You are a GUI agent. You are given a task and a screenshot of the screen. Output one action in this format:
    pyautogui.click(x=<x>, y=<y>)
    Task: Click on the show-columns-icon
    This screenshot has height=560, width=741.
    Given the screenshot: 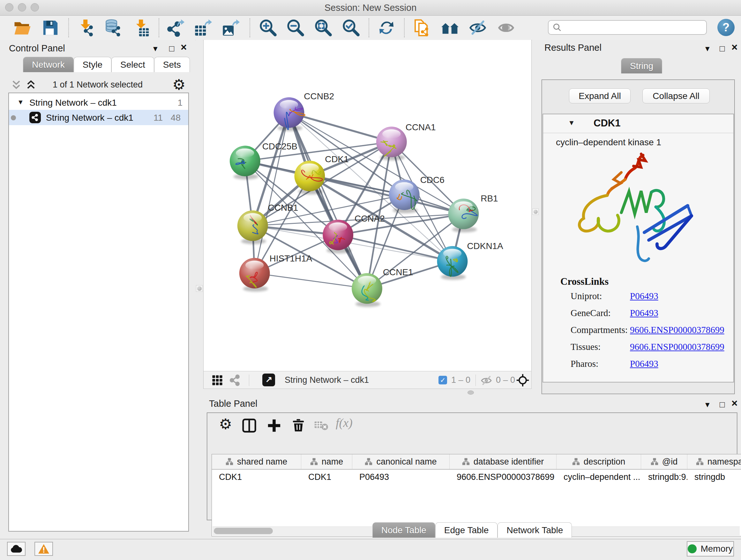 What is the action you would take?
    pyautogui.click(x=249, y=426)
    